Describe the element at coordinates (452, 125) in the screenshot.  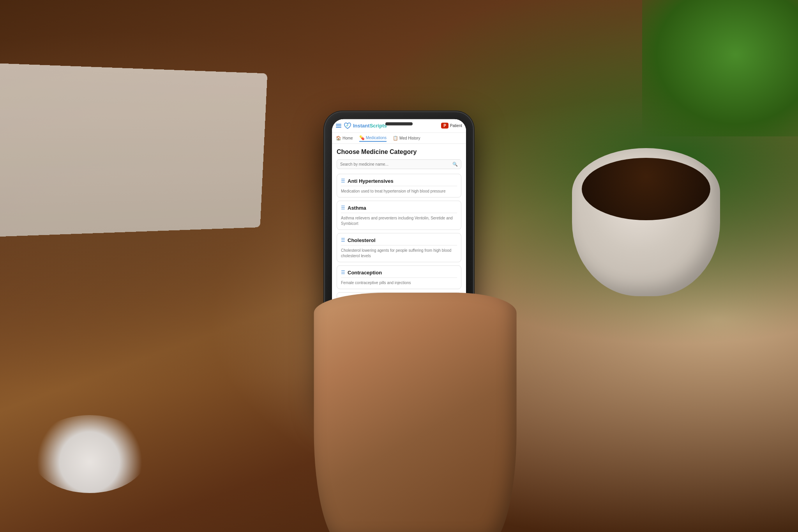
I see `nav-right: P Patient` at that location.